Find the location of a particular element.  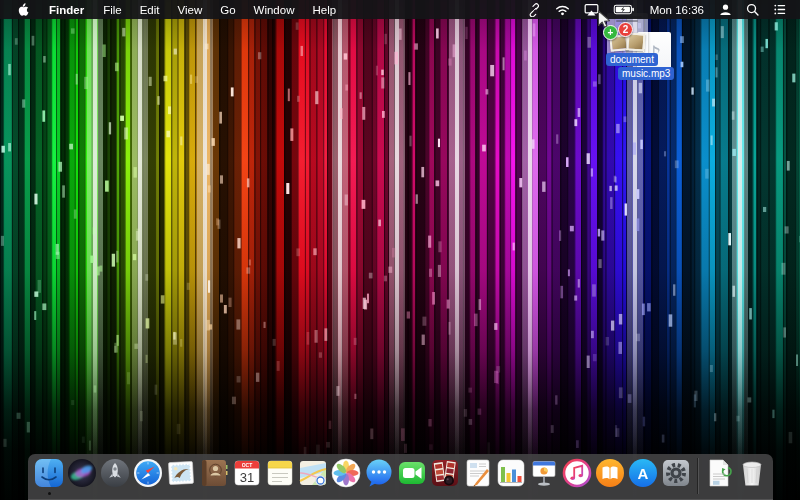

mouse-cursor is located at coordinates (604, 20).